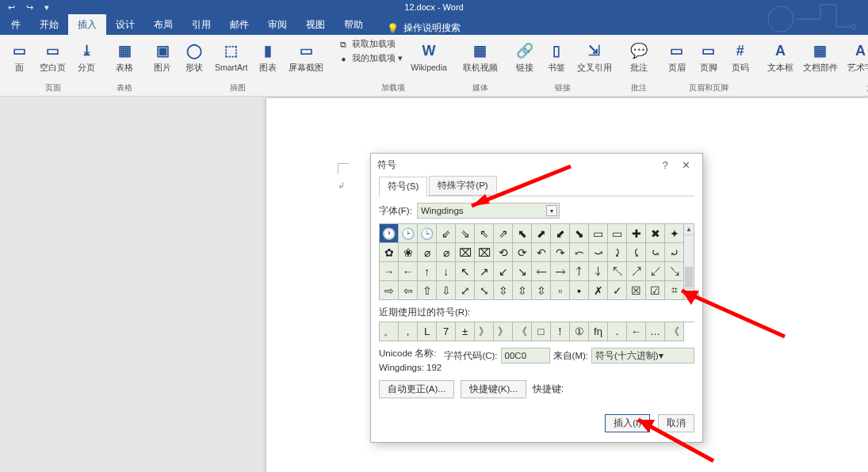 The height and width of the screenshot is (472, 868). What do you see at coordinates (446, 291) in the screenshot?
I see `symbol-cell: ⇩` at bounding box center [446, 291].